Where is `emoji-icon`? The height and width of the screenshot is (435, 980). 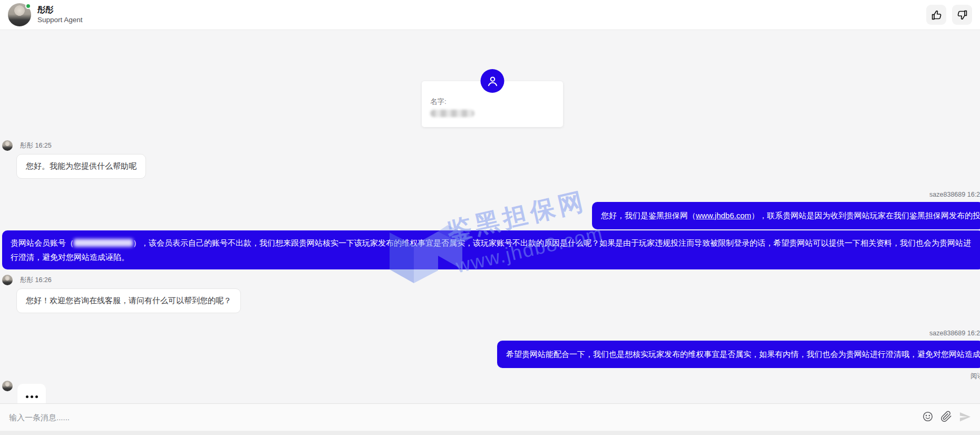
emoji-icon is located at coordinates (928, 418).